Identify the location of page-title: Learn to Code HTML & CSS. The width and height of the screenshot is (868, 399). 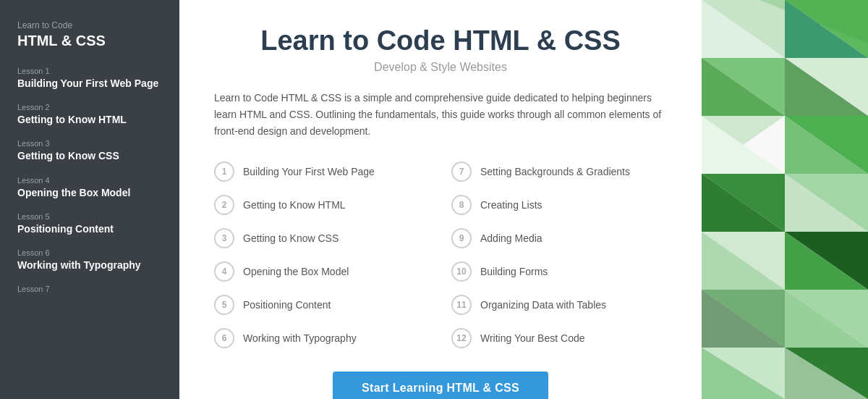
(441, 41).